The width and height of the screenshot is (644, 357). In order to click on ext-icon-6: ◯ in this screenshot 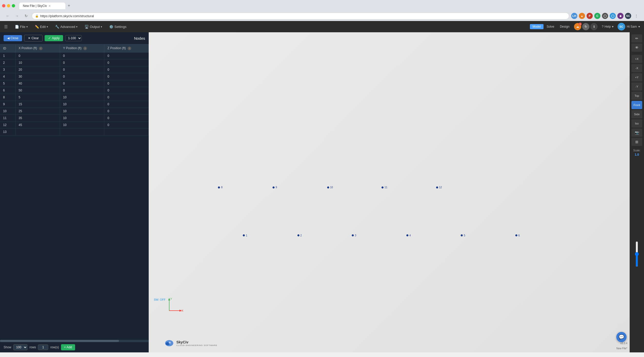, I will do `click(613, 16)`.